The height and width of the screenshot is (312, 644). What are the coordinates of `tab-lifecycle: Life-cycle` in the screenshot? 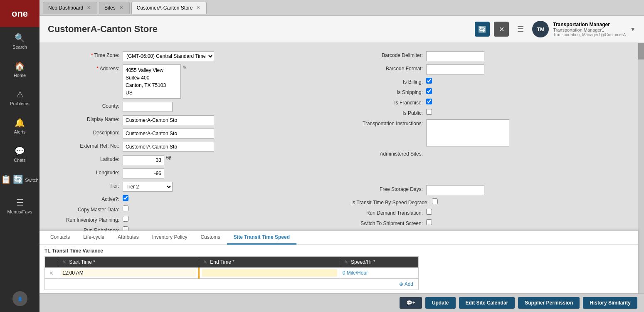 It's located at (94, 238).